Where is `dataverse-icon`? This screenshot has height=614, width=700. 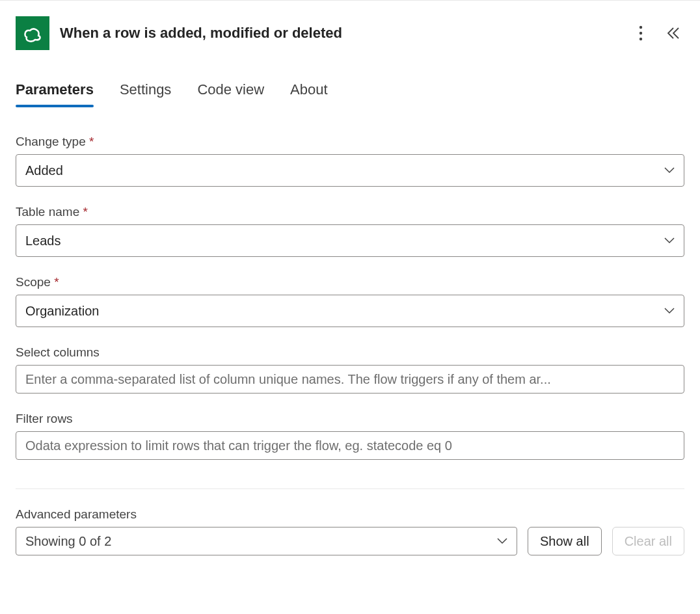
dataverse-icon is located at coordinates (33, 33).